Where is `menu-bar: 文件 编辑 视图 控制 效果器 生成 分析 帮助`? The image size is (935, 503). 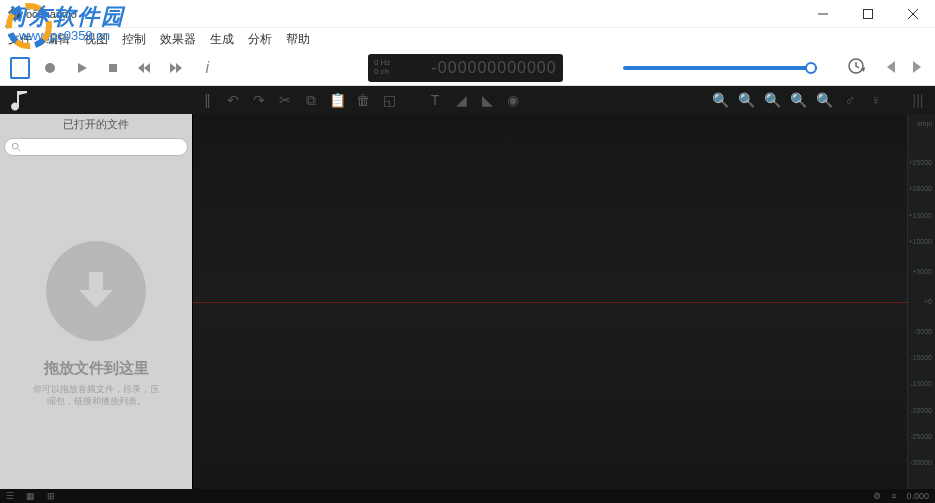 menu-bar: 文件 编辑 视图 控制 效果器 生成 分析 帮助 is located at coordinates (468, 39).